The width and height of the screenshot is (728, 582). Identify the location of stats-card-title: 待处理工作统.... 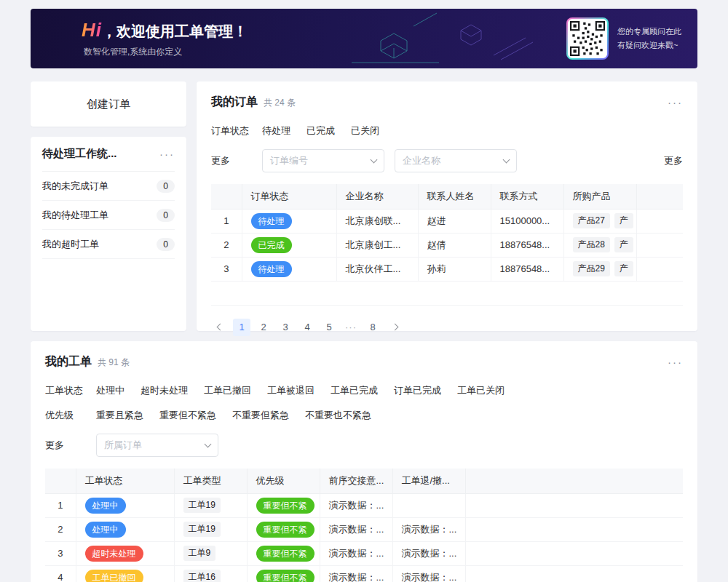
(80, 154).